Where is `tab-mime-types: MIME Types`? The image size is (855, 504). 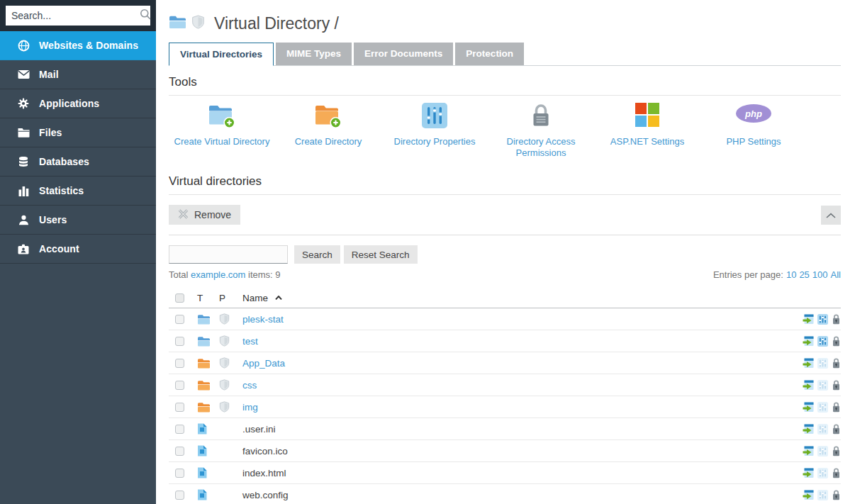
tab-mime-types: MIME Types is located at coordinates (313, 54).